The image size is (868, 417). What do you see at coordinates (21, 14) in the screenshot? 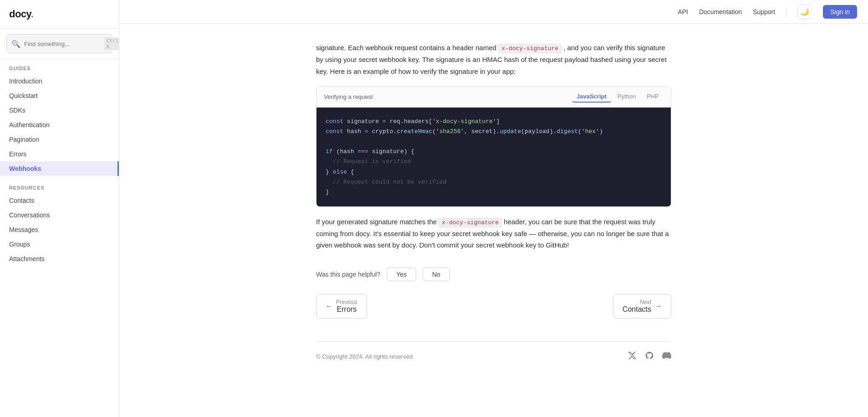
I see `logo-text: docy.` at bounding box center [21, 14].